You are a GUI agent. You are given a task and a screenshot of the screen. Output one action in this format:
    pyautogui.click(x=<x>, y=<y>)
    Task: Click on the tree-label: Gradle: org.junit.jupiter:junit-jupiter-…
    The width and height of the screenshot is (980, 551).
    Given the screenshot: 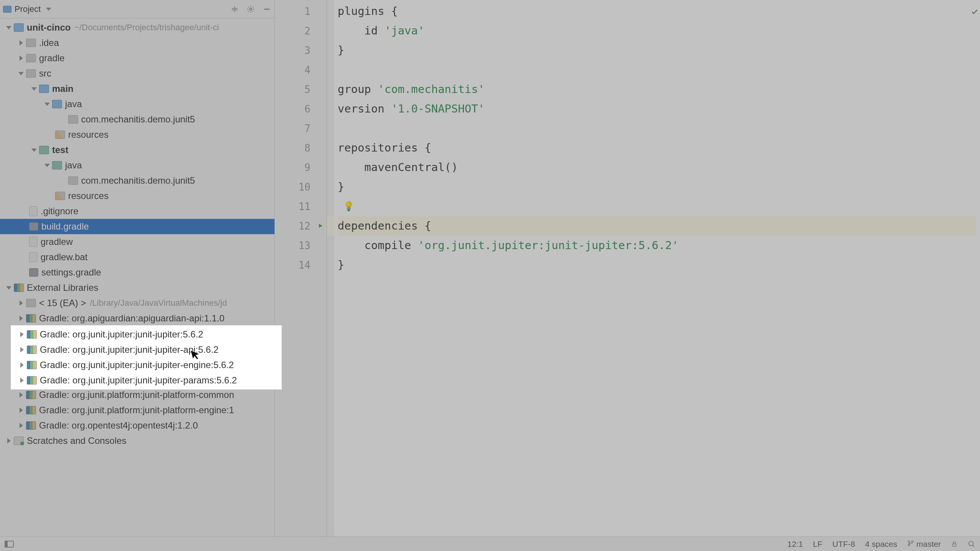 What is the action you would take?
    pyautogui.click(x=137, y=365)
    